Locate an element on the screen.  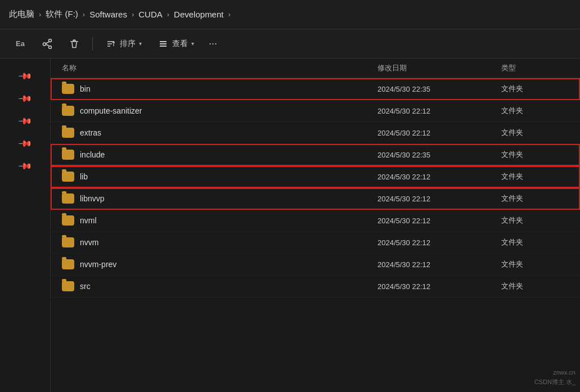
view-button: 查看 ▾ is located at coordinates (176, 44).